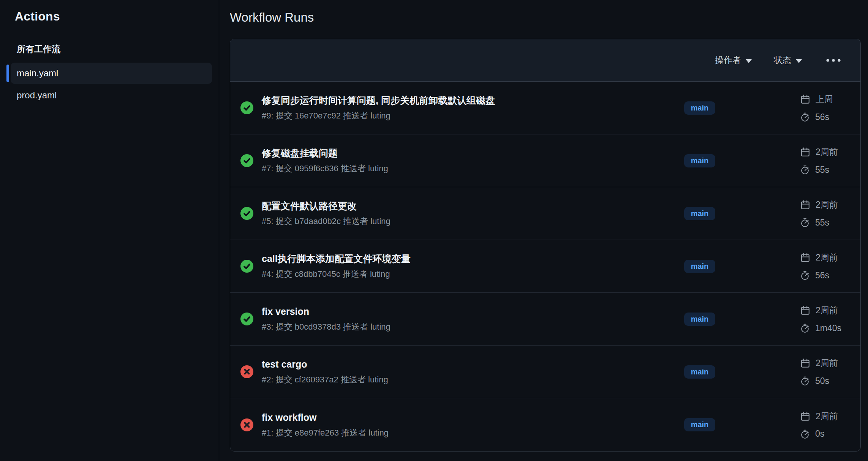 This screenshot has width=868, height=461. Describe the element at coordinates (460, 206) in the screenshot. I see `run-title-link: 配置文件默认路径更改` at that location.